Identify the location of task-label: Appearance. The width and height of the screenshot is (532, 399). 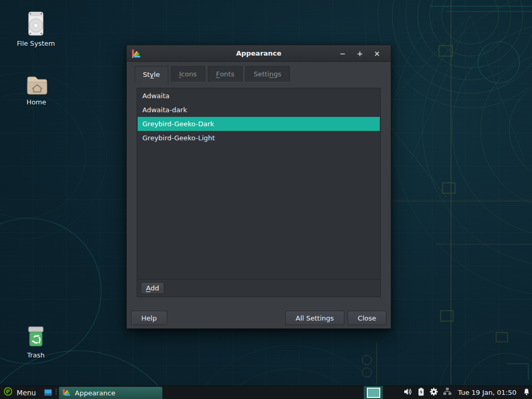
(95, 393).